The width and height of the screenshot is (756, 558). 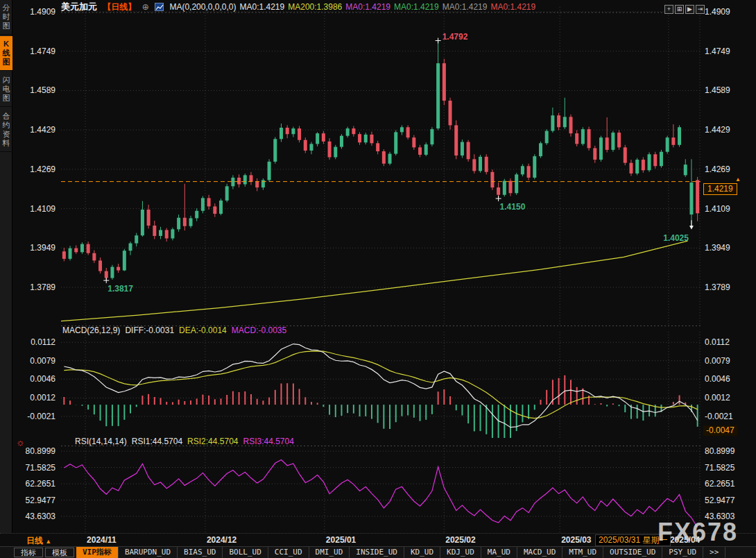 I want to click on toolbar-item-inside_ud: INSIDE_UD, so click(x=377, y=552).